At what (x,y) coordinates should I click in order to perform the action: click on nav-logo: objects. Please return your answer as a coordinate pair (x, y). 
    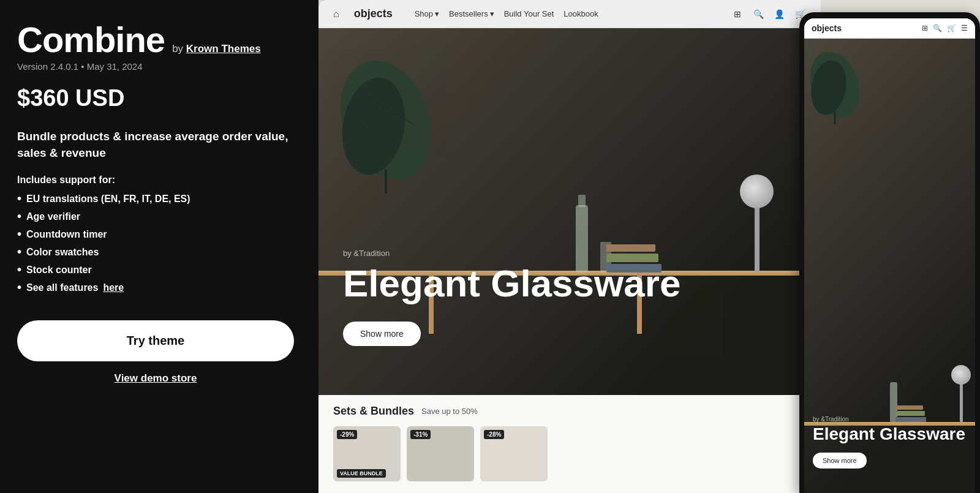
    Looking at the image, I should click on (374, 13).